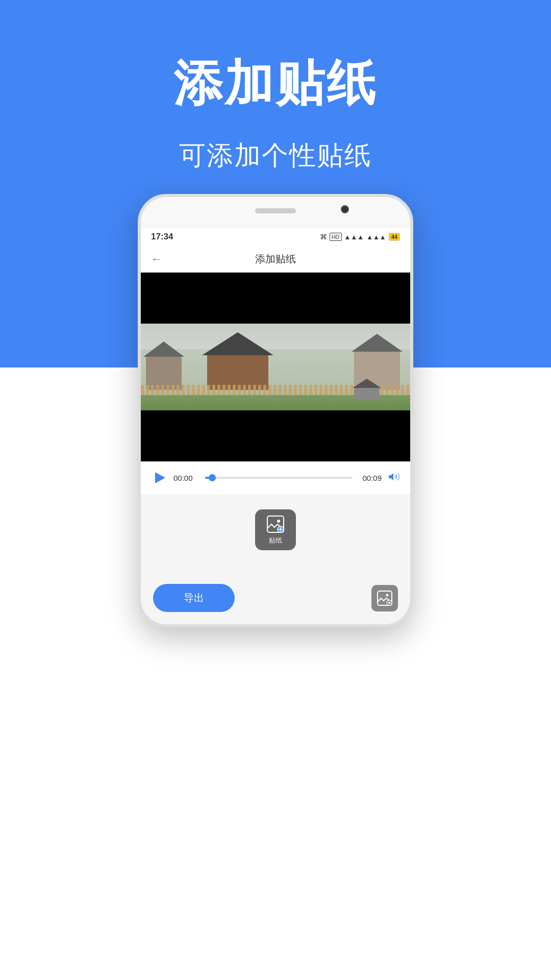 This screenshot has height=980, width=551. Describe the element at coordinates (276, 367) in the screenshot. I see `video-area` at that location.